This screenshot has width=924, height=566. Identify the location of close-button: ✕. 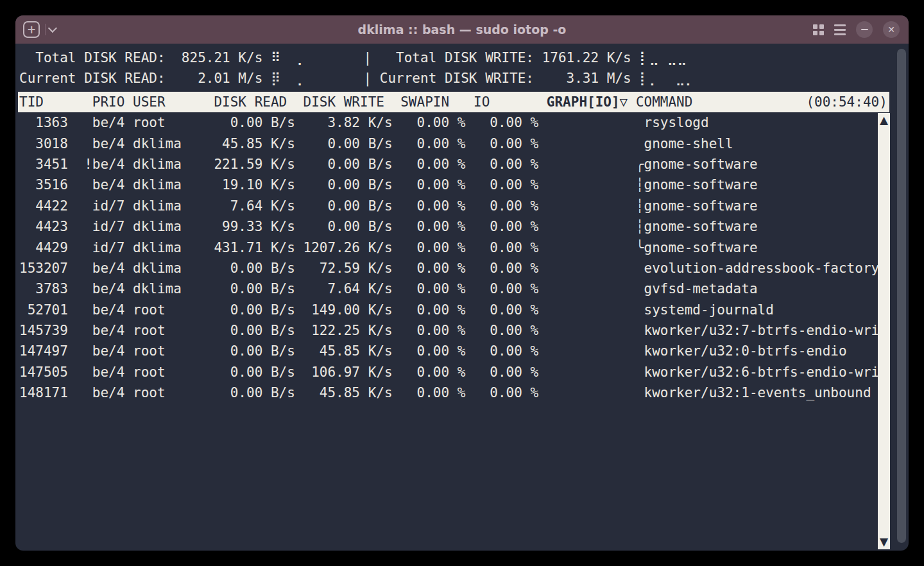
(891, 30).